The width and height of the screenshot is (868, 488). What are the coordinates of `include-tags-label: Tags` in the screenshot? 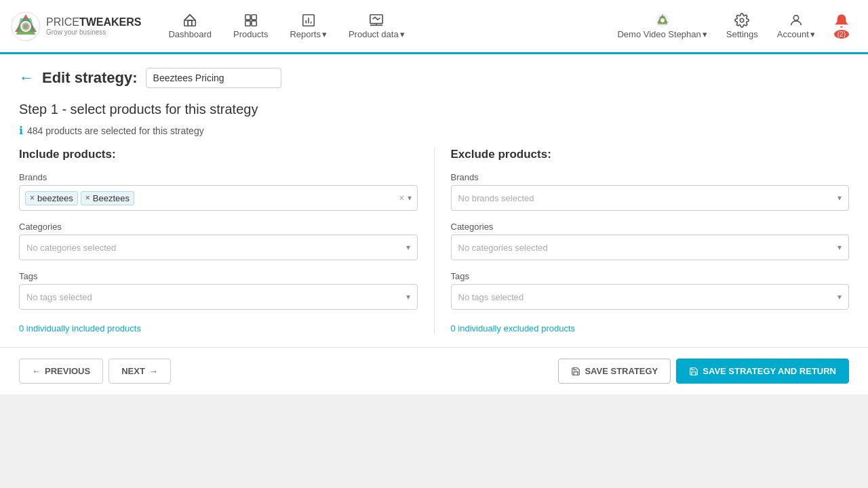 It's located at (218, 277).